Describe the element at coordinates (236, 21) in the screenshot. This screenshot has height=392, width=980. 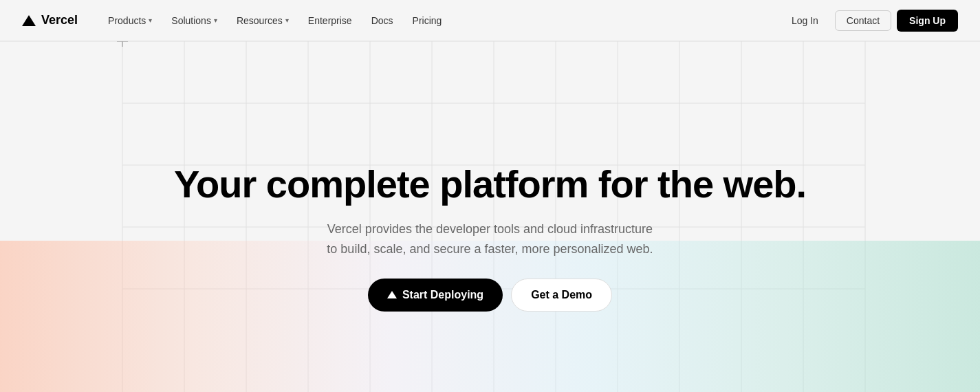
I see `navbar-left: Vercel Products ▾ Solutions ▾ Resources …` at that location.